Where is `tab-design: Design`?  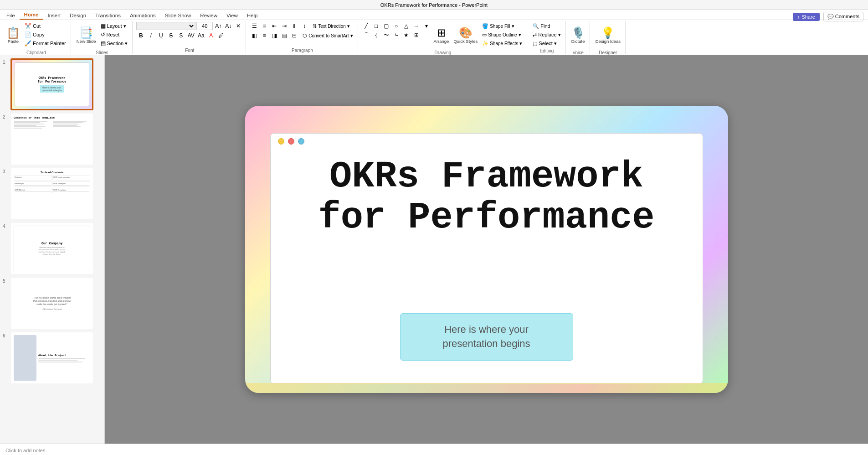 tab-design: Design is located at coordinates (78, 16).